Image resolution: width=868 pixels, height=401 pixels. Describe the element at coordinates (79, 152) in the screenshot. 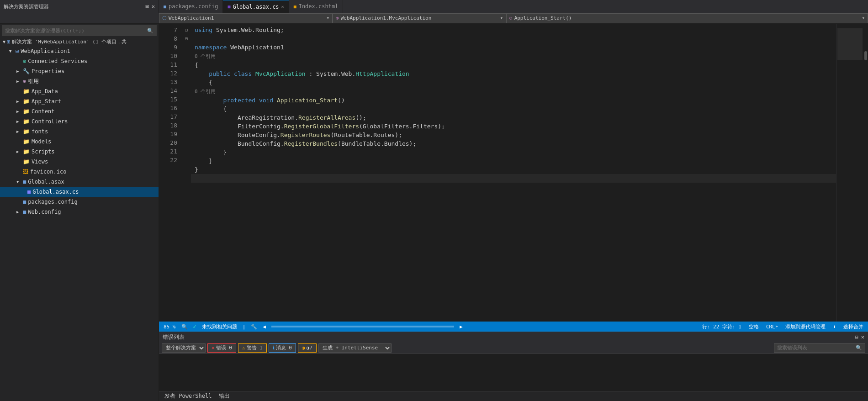

I see `tree-item-scripts: ▶ 📁 Scripts` at that location.